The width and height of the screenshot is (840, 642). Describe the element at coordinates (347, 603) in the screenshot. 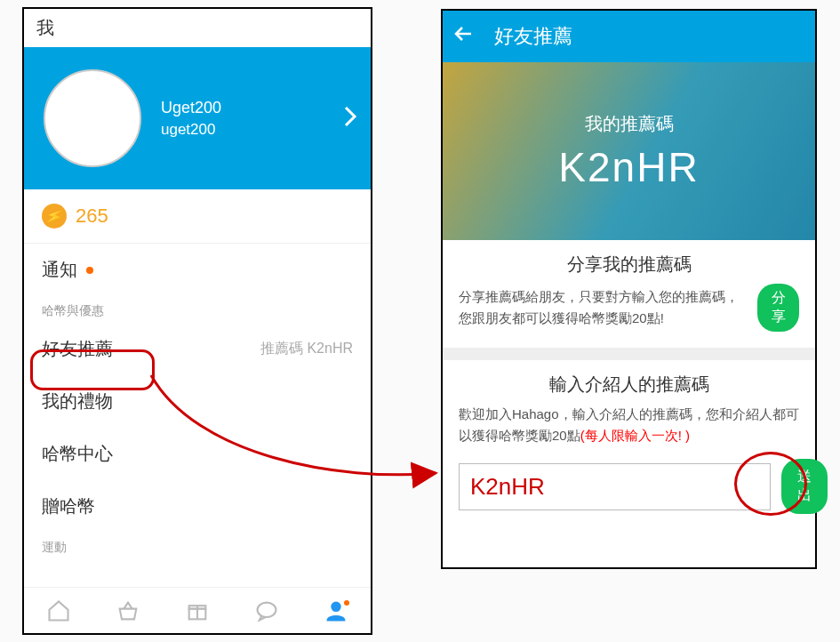

I see `notification-dot-icon` at that location.